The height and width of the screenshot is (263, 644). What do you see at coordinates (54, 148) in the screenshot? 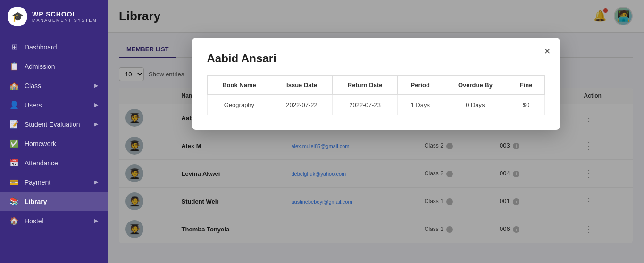
I see `sidebar-nav: ⊞ Dashboard 📋 Admission 🏫 Class ▶ 👤 User…` at bounding box center [54, 148].